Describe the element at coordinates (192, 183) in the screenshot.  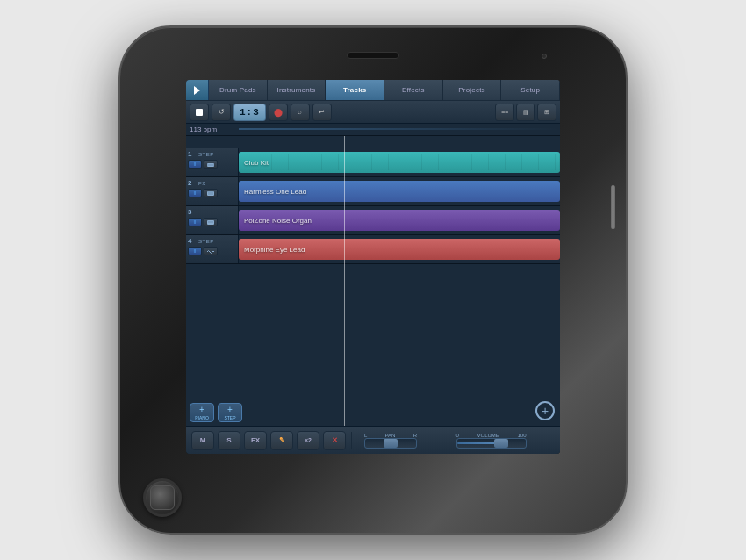
I see `track-2-number: 2` at that location.